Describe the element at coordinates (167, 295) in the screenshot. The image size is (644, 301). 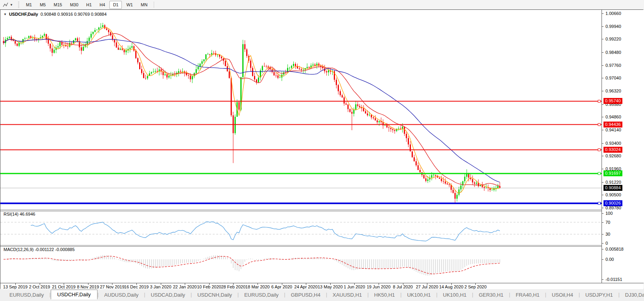
I see `chart-tab-usdcad-daily: USDCAD,Daily` at that location.